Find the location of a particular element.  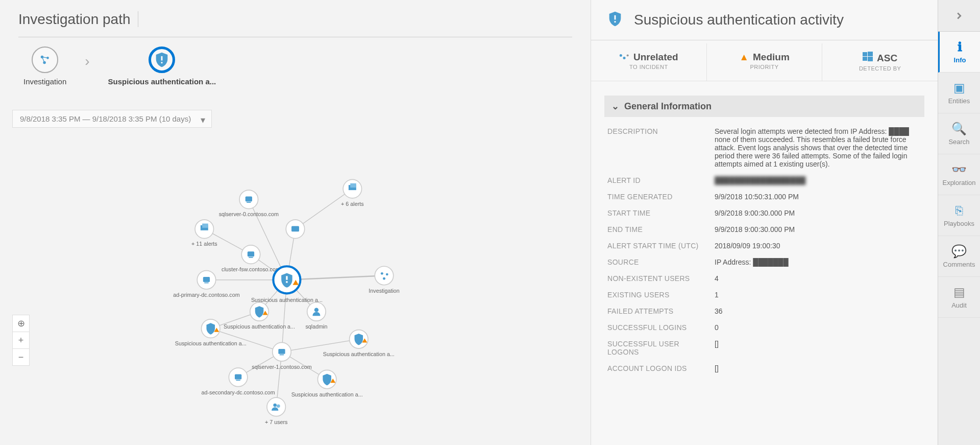

label-account-logon-ids: ACCOUNT LOGON IDS is located at coordinates (658, 368).